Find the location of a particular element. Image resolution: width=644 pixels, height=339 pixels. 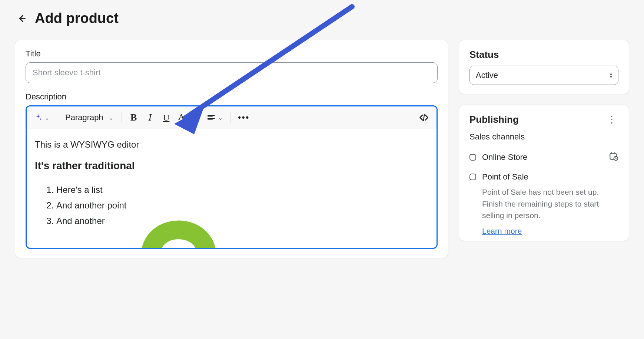

status-select: Active ▴▾ is located at coordinates (544, 75).